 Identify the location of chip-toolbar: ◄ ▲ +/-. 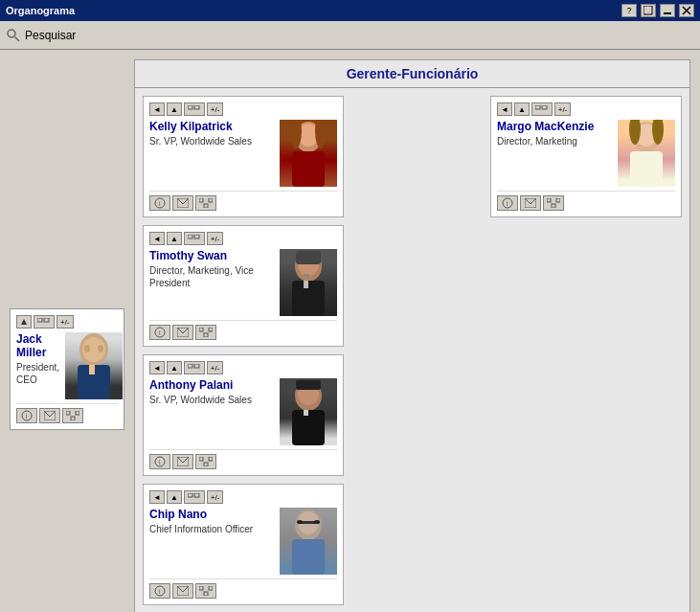
(243, 497).